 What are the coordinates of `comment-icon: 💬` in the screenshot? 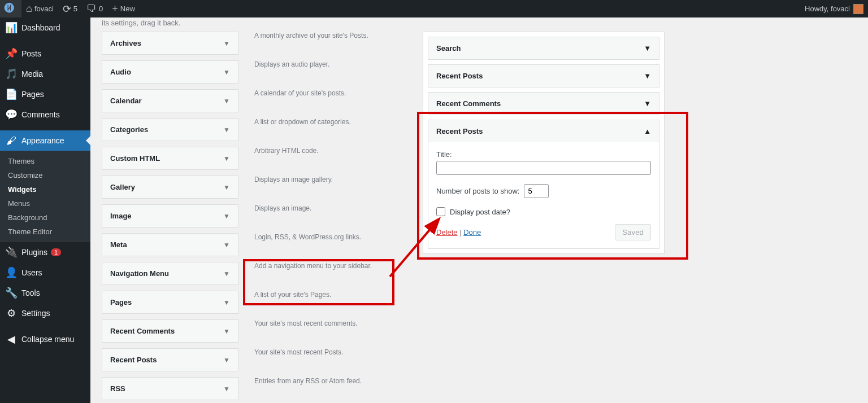 It's located at (11, 115).